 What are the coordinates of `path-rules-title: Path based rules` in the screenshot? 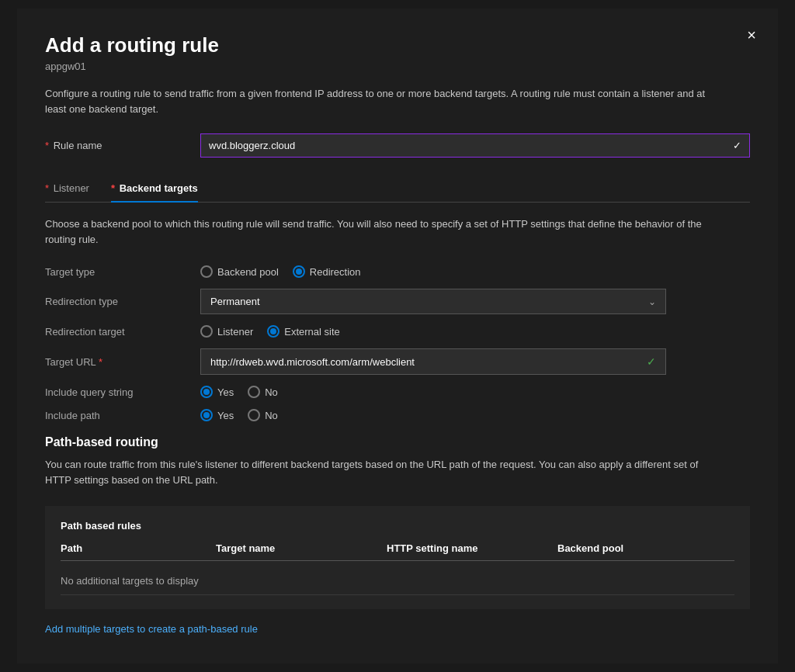 It's located at (398, 526).